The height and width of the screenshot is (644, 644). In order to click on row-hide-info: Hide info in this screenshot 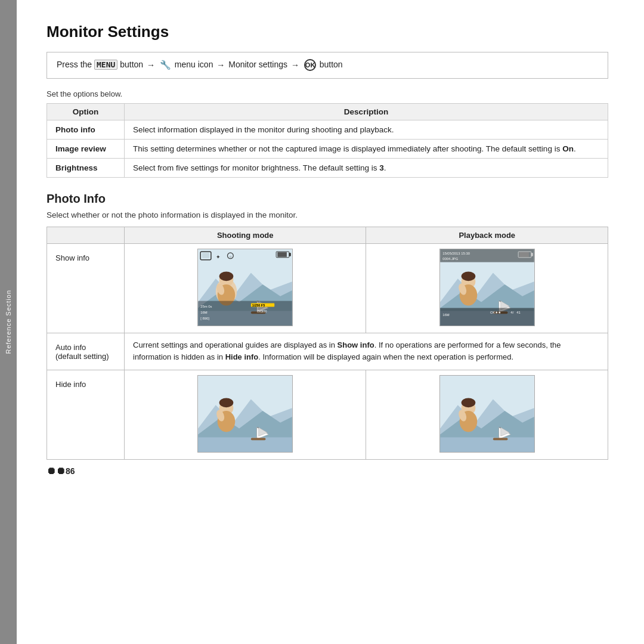, I will do `click(328, 415)`.